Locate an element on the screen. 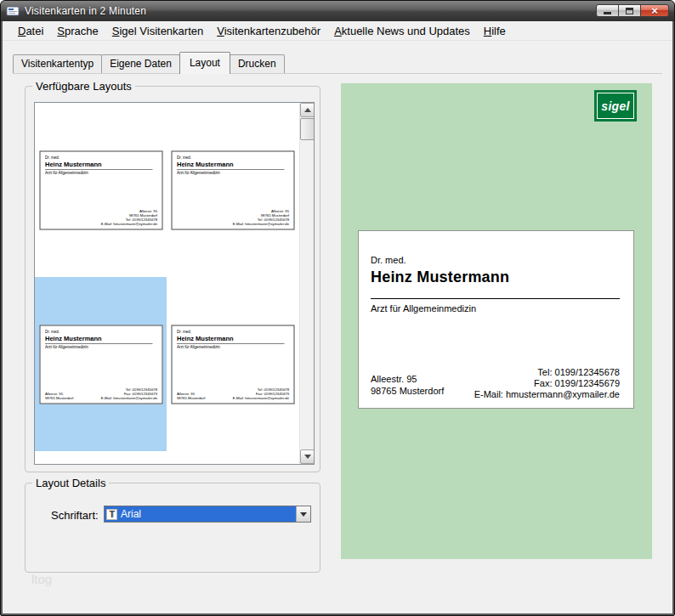  layout-details-group: Layout Details Schriftart: T Arial is located at coordinates (173, 528).